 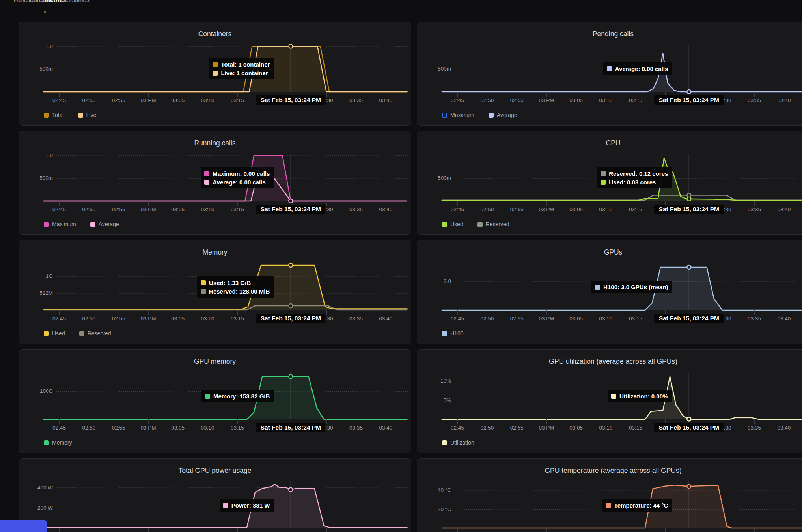 What do you see at coordinates (638, 69) in the screenshot?
I see `chart-tooltip: Average: 0.00 calls` at bounding box center [638, 69].